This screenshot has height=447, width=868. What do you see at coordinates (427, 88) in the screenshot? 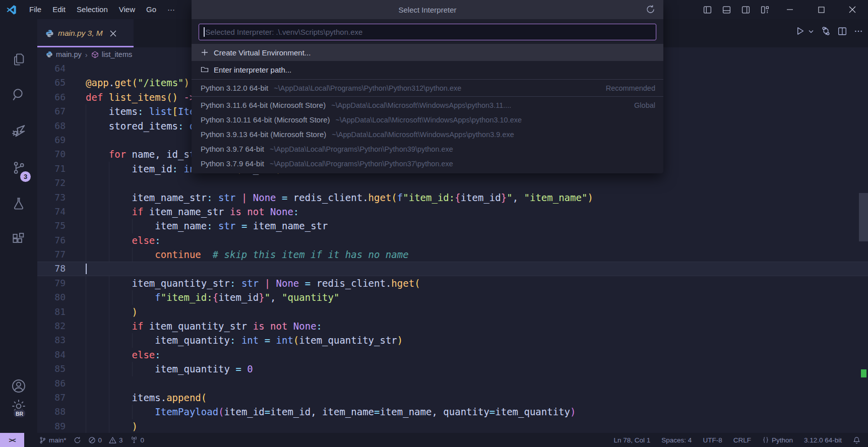
I see `interpreter-list-item: Python 3.12.0 64-bit~\AppData\Local\Prog…` at bounding box center [427, 88].